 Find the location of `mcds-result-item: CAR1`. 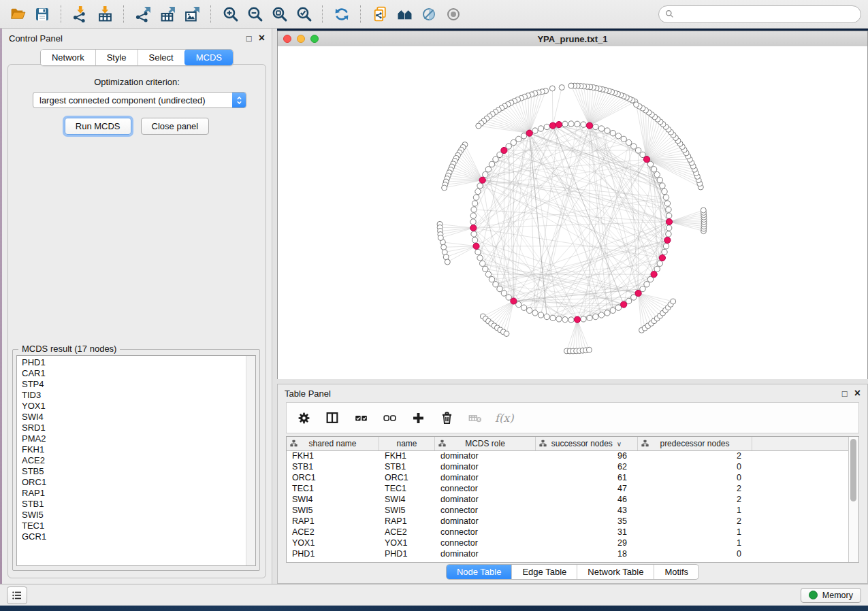

mcds-result-item: CAR1 is located at coordinates (132, 374).